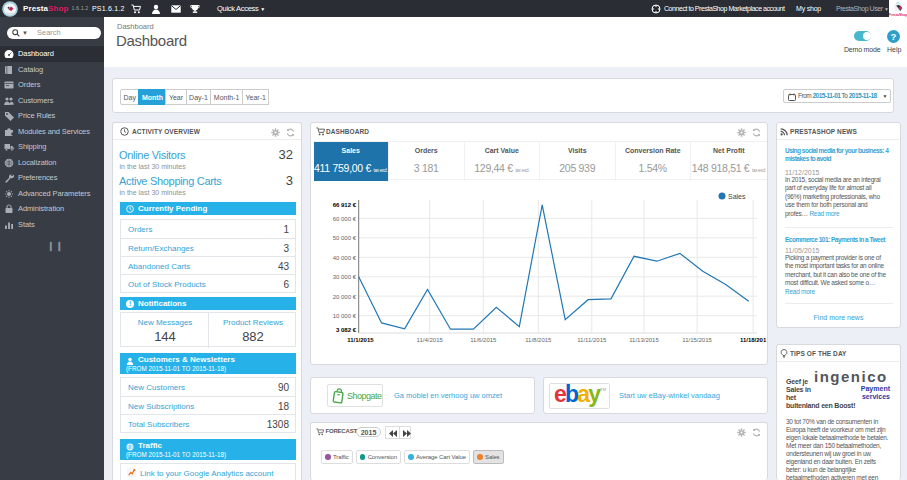  I want to click on svg-text: 10 000 €, so click(345, 316).